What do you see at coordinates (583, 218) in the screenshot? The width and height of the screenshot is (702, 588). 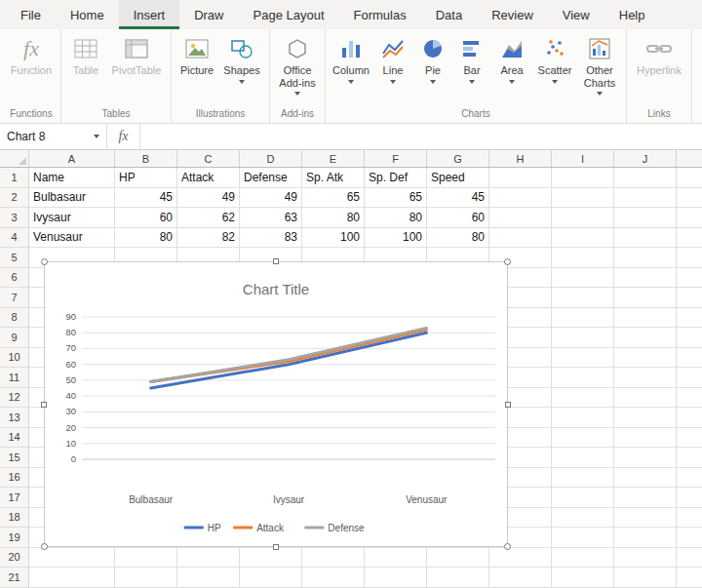 I see `cell-i3` at bounding box center [583, 218].